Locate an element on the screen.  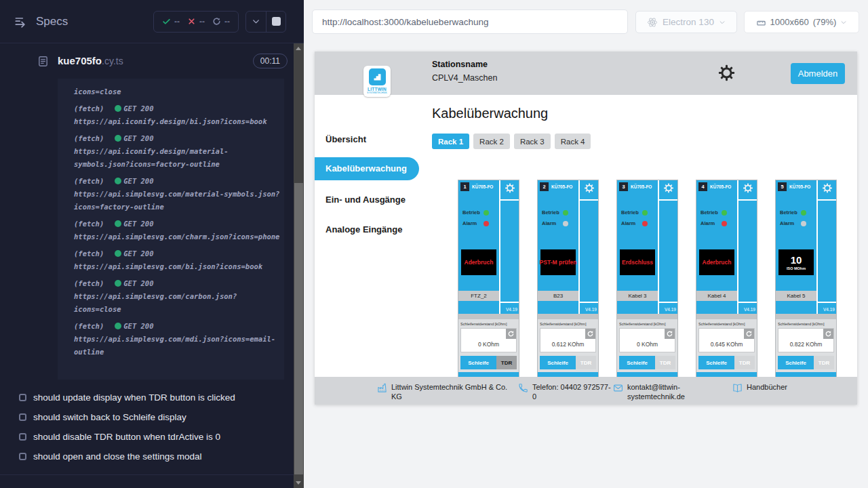
resistance-panel: Schleifenwiderstand [kOhm]0.645 KOhmSchl… is located at coordinates (727, 346).